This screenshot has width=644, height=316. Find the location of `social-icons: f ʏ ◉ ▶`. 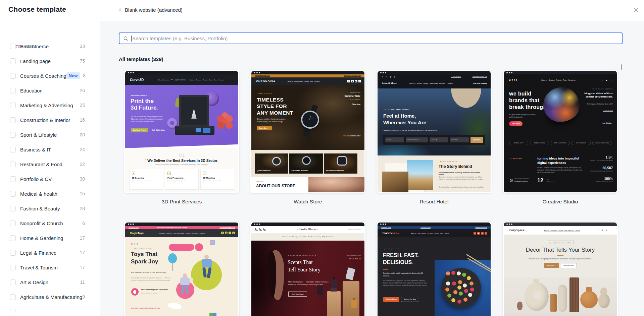

social-icons: f ʏ ◉ ▶ is located at coordinates (390, 77).